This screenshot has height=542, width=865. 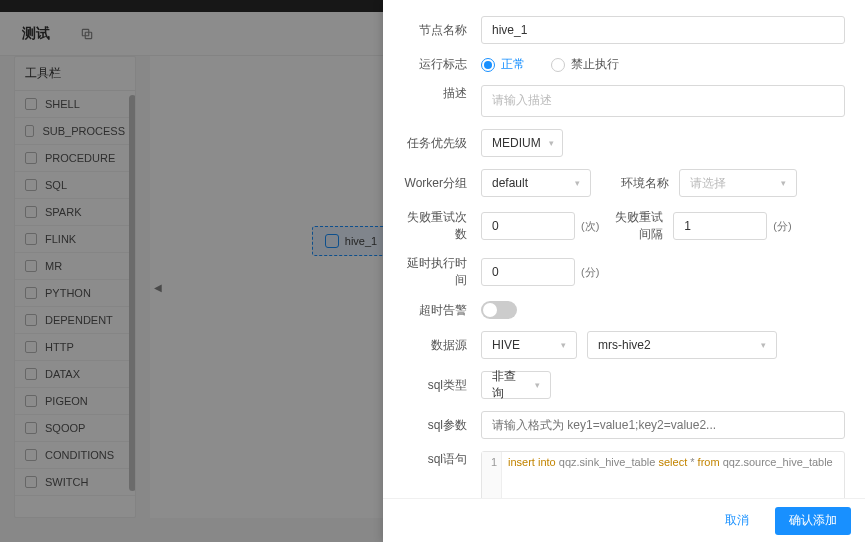 I want to click on worker-group-select: default▾, so click(x=536, y=183).